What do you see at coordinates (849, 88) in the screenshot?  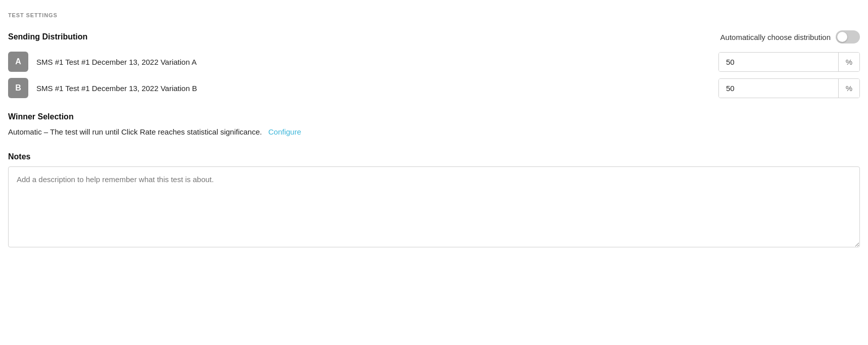 I see `variation-b-percent-symbol: %` at bounding box center [849, 88].